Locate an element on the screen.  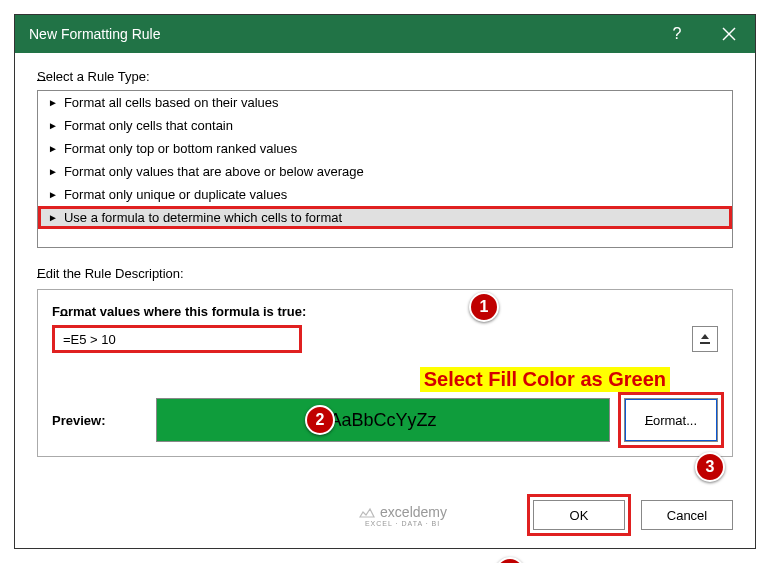
close-icon is located at coordinates (729, 34).